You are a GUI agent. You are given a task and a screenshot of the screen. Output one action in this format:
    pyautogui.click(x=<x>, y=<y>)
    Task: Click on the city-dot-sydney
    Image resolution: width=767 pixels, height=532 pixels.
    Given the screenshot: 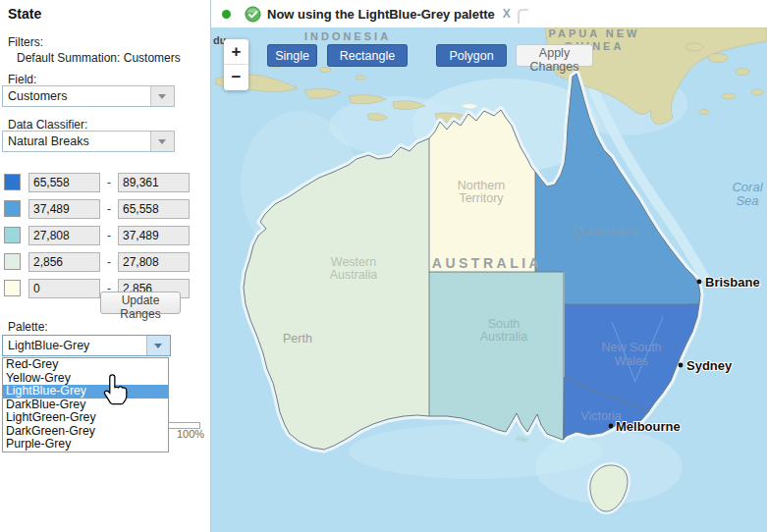 What is the action you would take?
    pyautogui.click(x=682, y=365)
    